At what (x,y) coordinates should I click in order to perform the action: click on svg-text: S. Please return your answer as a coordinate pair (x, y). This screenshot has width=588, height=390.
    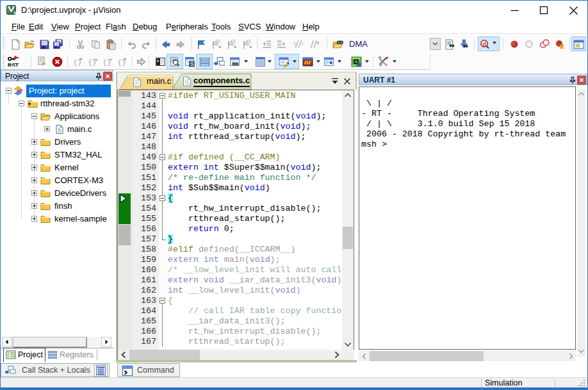
    Looking at the image, I should click on (192, 64).